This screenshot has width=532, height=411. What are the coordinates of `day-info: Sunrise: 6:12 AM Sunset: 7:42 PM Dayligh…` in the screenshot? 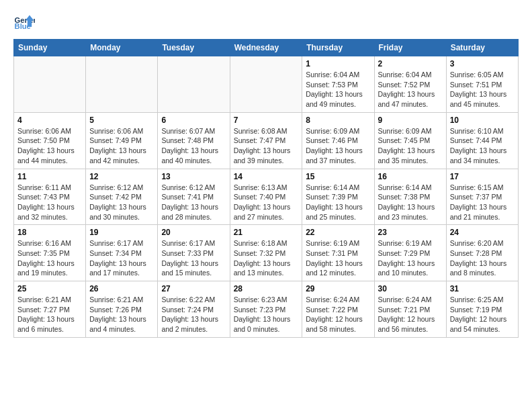 It's located at (122, 203).